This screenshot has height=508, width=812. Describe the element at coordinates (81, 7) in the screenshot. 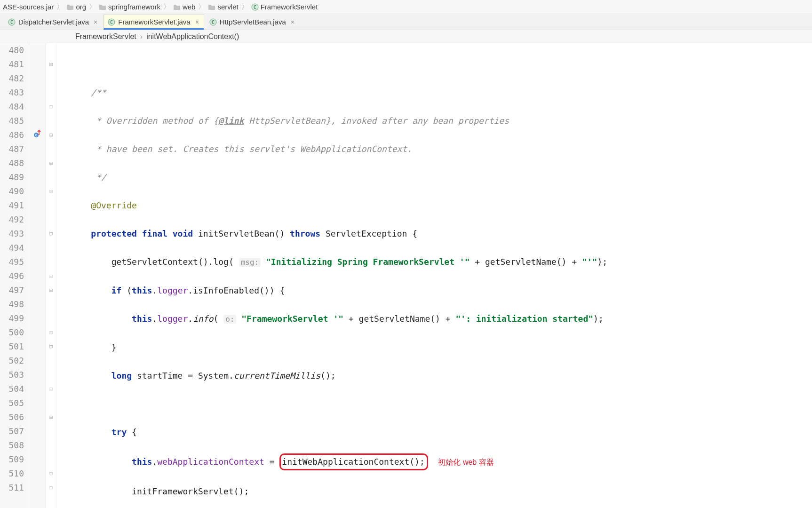

I see `crumb-org-label: org` at that location.